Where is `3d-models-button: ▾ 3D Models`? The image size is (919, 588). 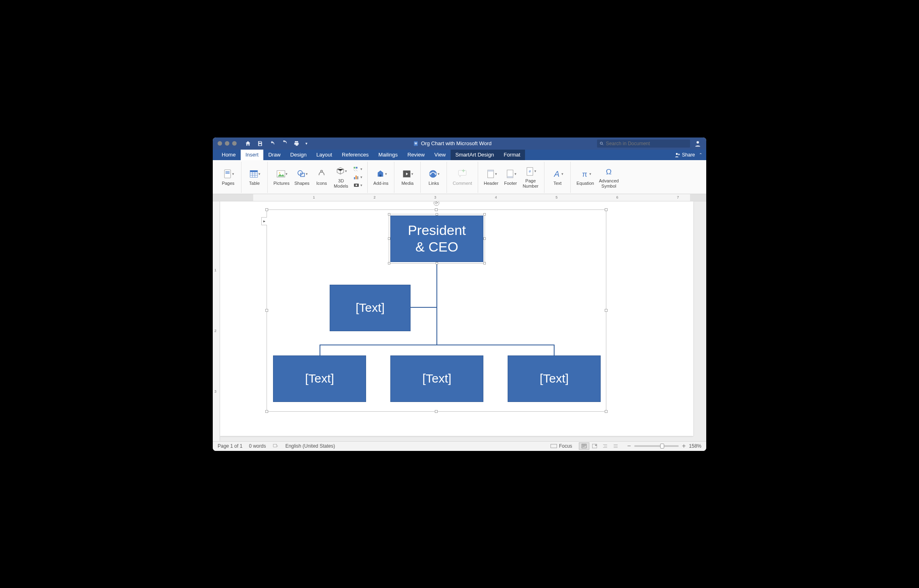
3d-models-button: ▾ 3D Models is located at coordinates (341, 177).